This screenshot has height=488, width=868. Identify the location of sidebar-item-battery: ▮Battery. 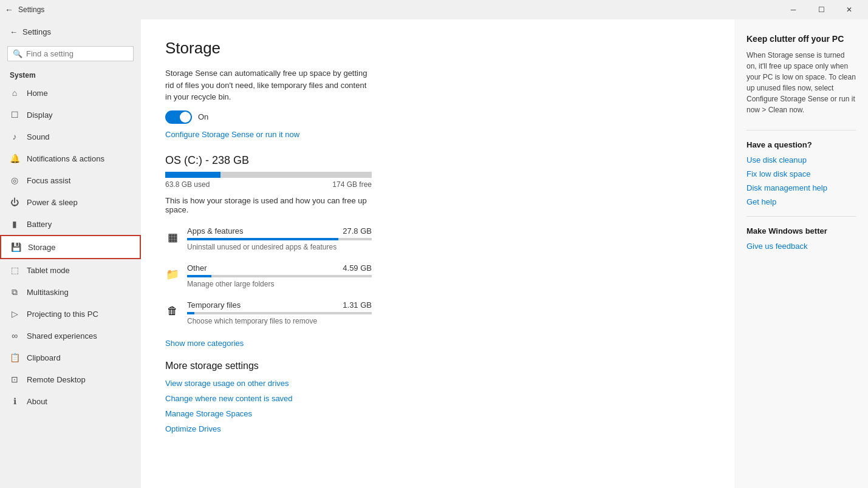
(70, 224).